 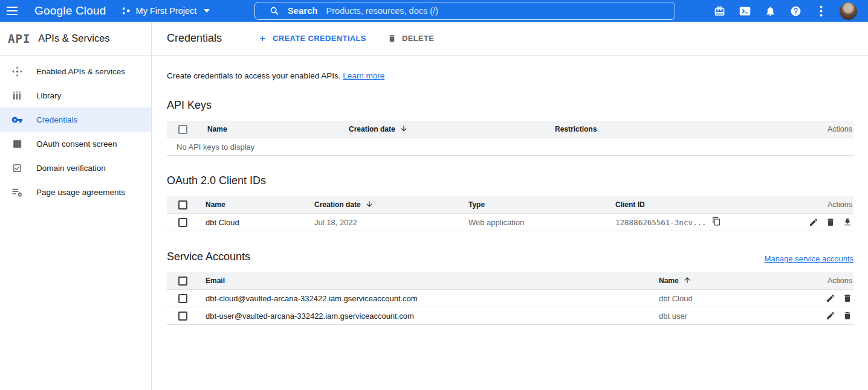 I want to click on column-header-email: Email, so click(x=432, y=281).